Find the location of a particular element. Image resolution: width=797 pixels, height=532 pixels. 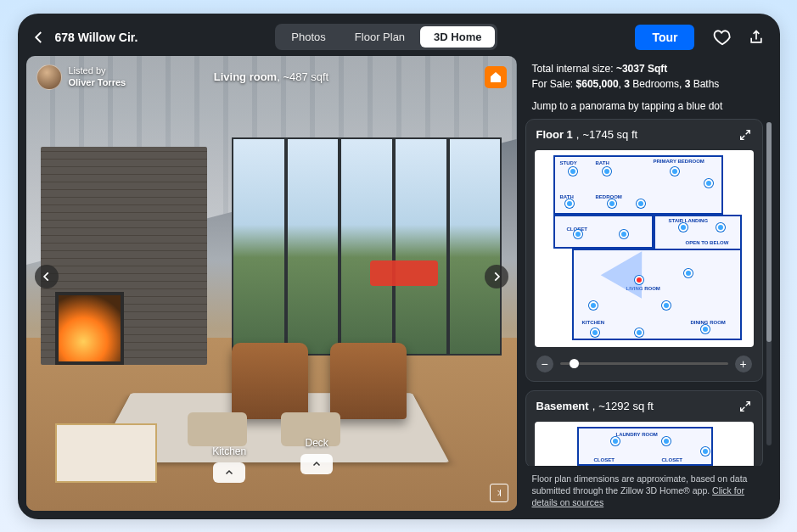

zoom-in-button: + is located at coordinates (744, 364).